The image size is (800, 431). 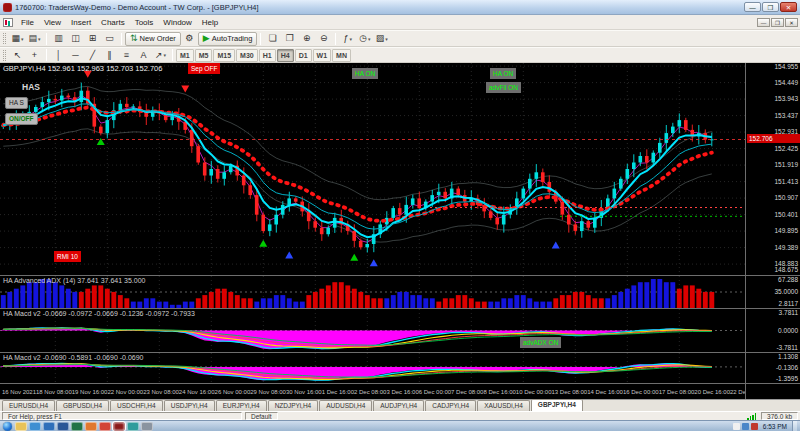 What do you see at coordinates (775, 426) in the screenshot?
I see `taskbar-clock: 6:53 PM` at bounding box center [775, 426].